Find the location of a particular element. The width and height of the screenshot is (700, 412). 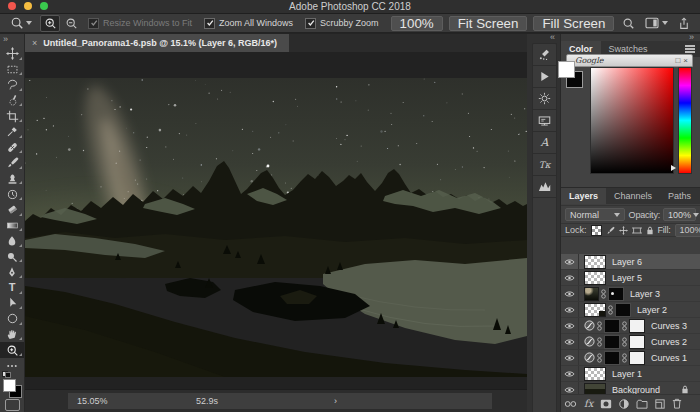

crop-tool is located at coordinates (12, 116).